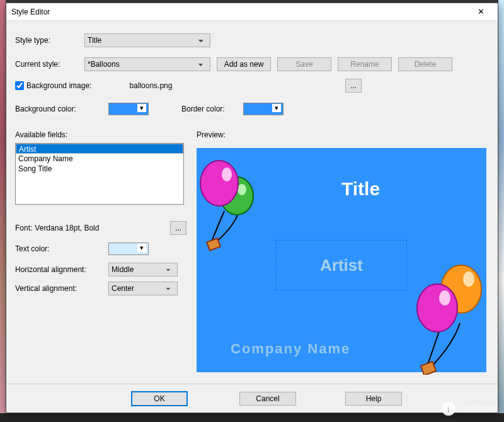  What do you see at coordinates (100, 159) in the screenshot?
I see `field-item: Company Name` at bounding box center [100, 159].